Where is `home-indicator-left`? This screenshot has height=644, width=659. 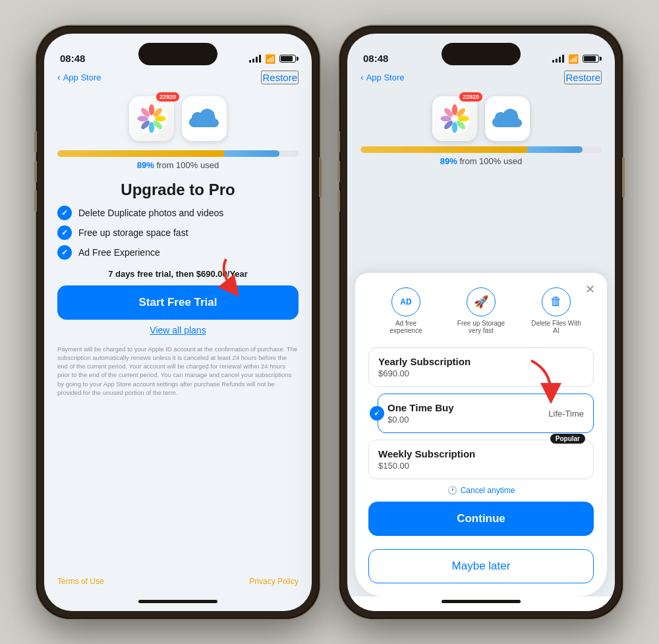
home-indicator-left is located at coordinates (178, 604).